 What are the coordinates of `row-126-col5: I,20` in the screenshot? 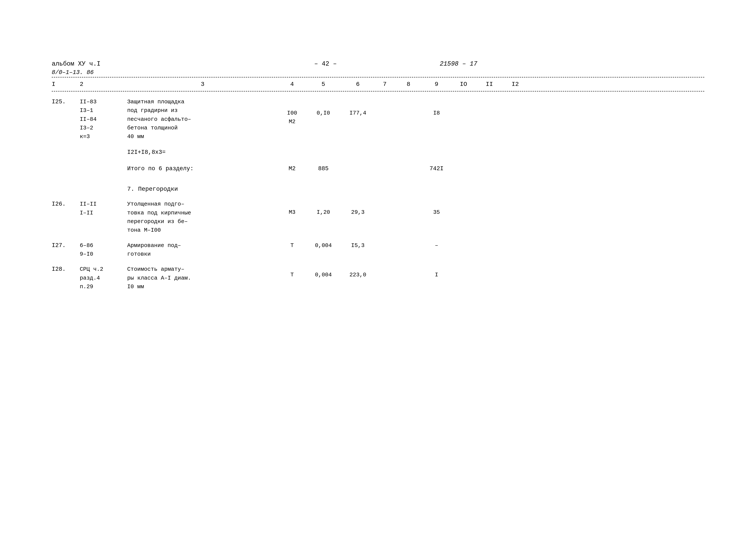 It's located at (323, 208).